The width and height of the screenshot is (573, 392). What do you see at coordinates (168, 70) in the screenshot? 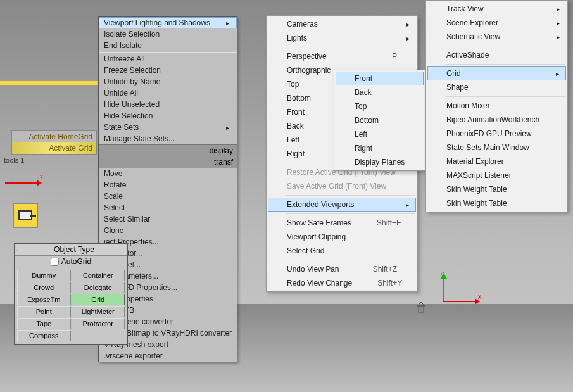
I see `menu-item: Freeze Selection` at bounding box center [168, 70].